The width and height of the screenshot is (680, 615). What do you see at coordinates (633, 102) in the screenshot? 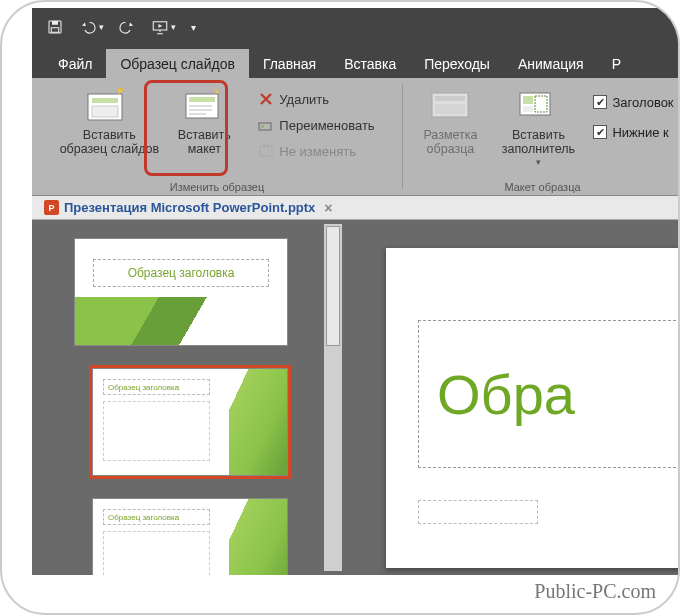
I see `show-title-checkbox: ✔ Заголовок` at bounding box center [633, 102].